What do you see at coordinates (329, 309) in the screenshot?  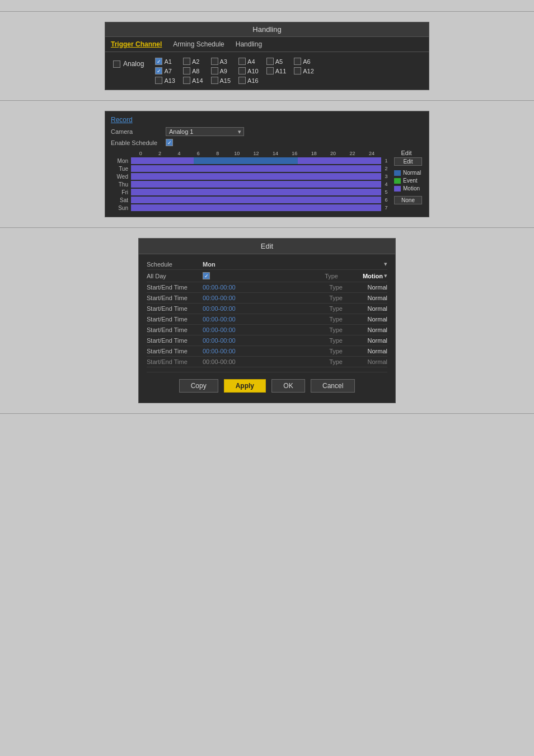 I see `type-label-3: Type` at bounding box center [329, 309].